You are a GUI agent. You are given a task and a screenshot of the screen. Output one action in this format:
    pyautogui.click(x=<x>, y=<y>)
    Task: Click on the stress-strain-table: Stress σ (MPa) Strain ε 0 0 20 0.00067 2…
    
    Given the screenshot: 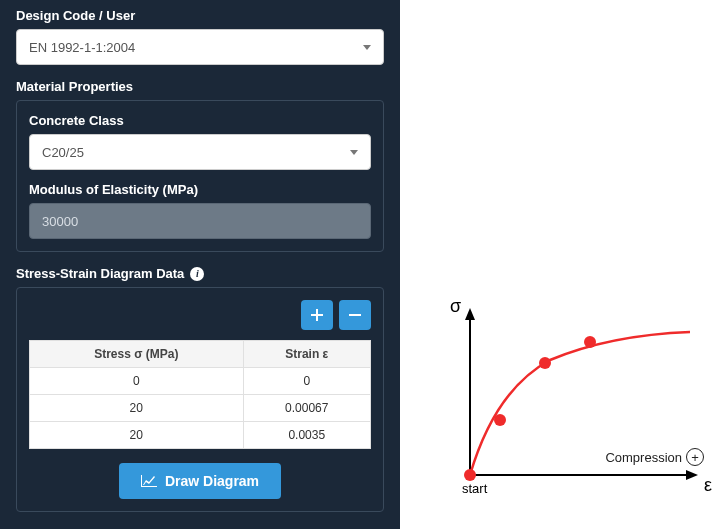 What is the action you would take?
    pyautogui.click(x=200, y=394)
    